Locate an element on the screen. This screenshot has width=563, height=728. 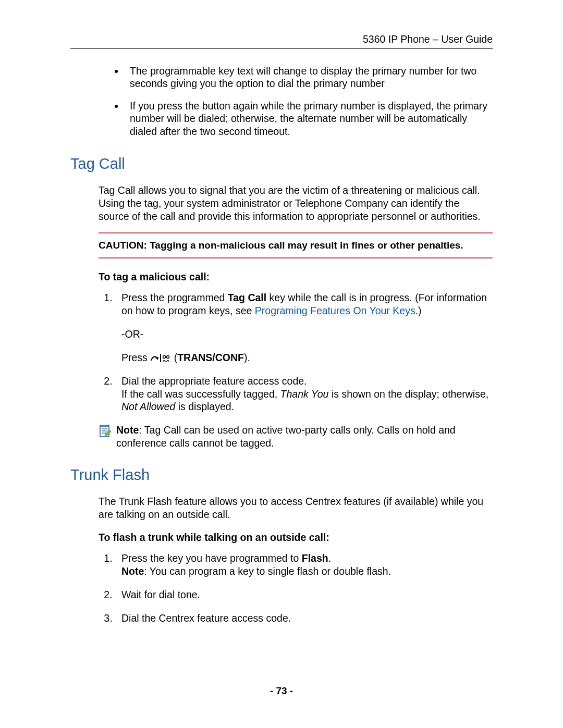
text: Dial the appropriate feature access code… is located at coordinates (214, 381).